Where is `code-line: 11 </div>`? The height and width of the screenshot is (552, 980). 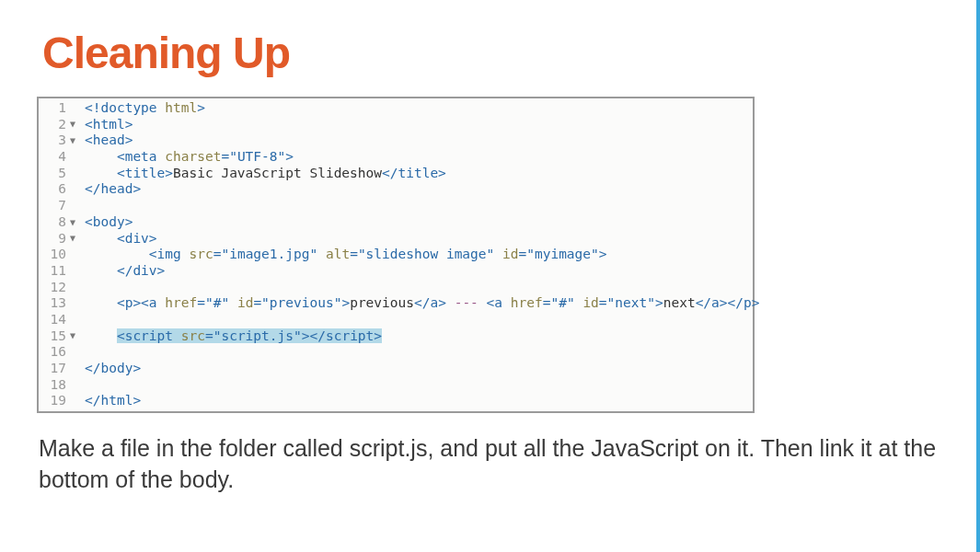
code-line: 11 </div> is located at coordinates (396, 271).